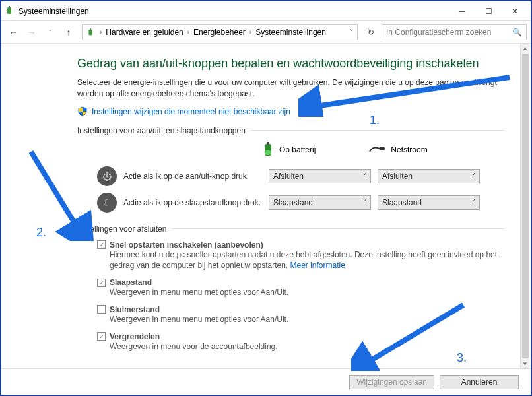  What do you see at coordinates (429, 176) in the screenshot?
I see `power-plugged-dropdown: Afsluiten˅` at bounding box center [429, 176].